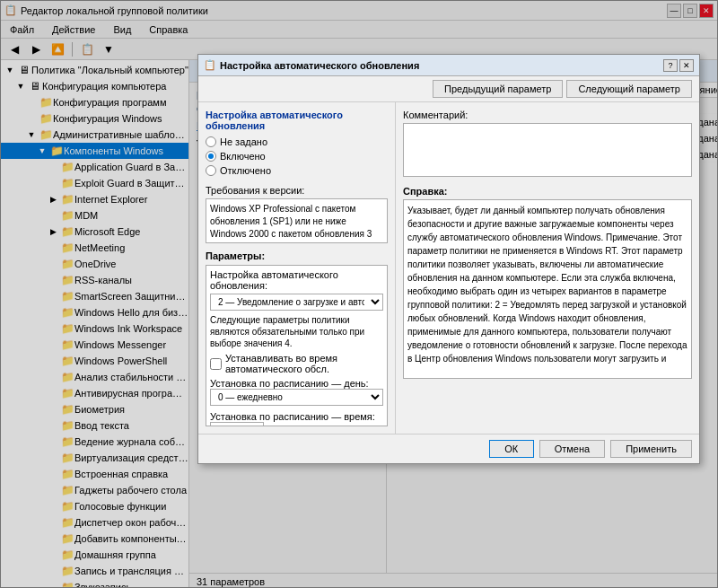  What do you see at coordinates (670, 66) in the screenshot?
I see `modal-help-button: ?` at bounding box center [670, 66].